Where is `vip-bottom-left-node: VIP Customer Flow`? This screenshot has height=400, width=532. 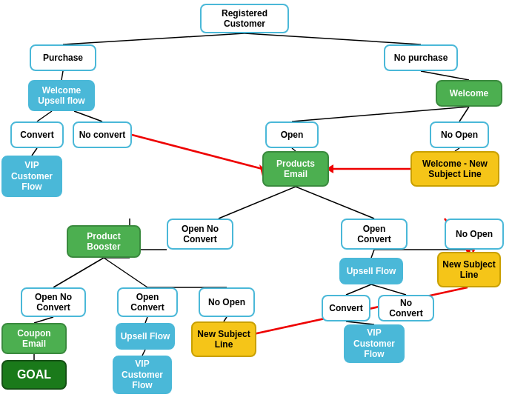 vip-bottom-left-node: VIP Customer Flow is located at coordinates (142, 375).